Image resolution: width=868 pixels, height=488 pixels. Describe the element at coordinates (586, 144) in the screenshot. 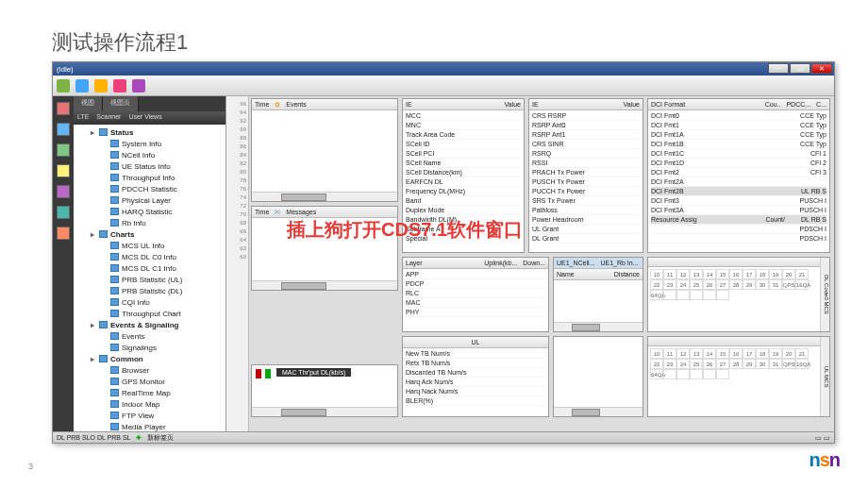

I see `data-row: CRS SINR` at that location.